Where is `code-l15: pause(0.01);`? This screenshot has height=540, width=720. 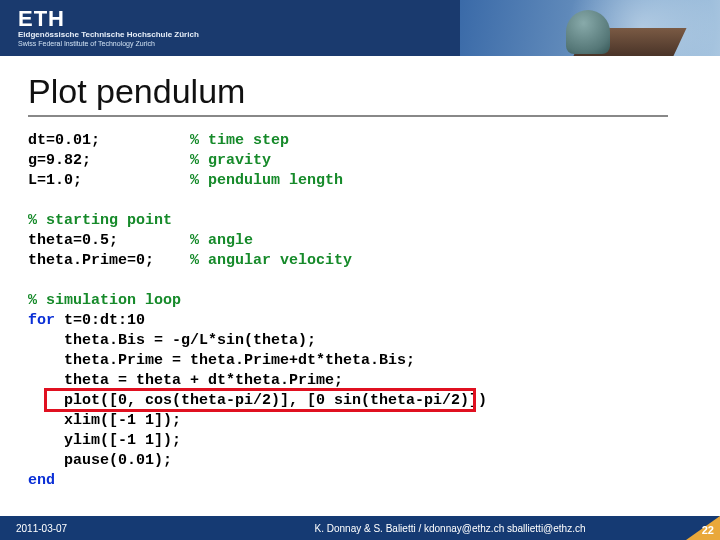
code-l15: pause(0.01); is located at coordinates (100, 460).